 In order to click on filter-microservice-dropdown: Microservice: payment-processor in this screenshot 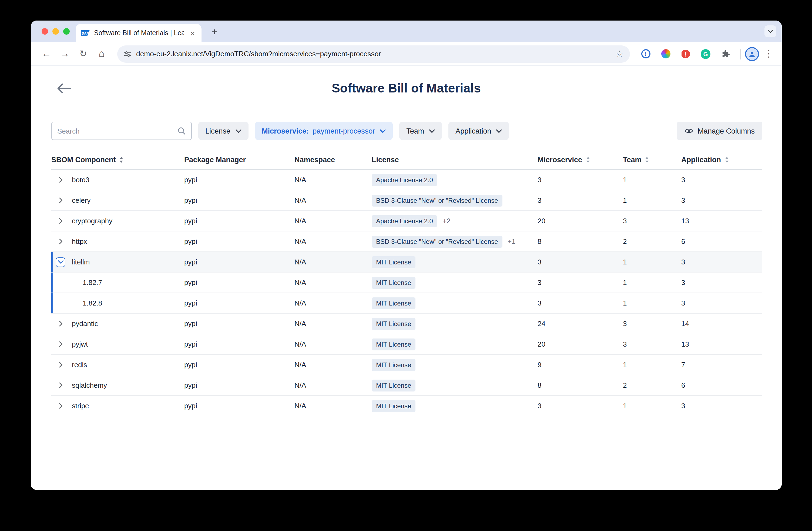, I will do `click(324, 131)`.